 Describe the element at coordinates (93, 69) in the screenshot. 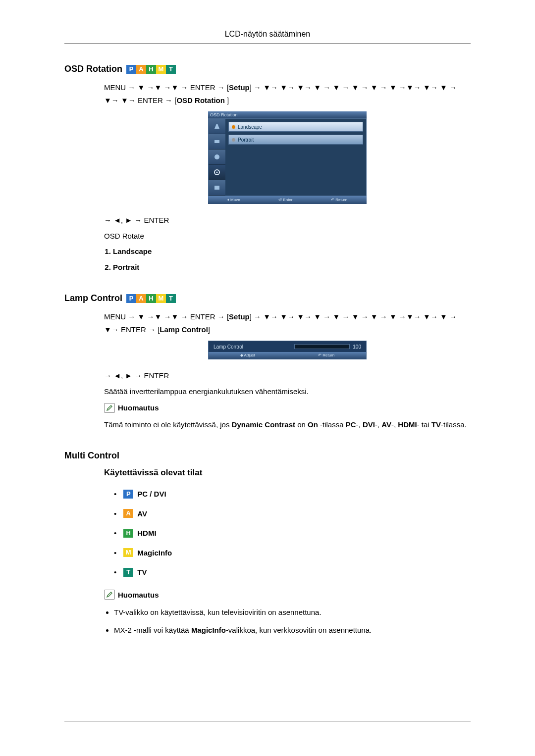

I see `osd-rotation-heading-text: OSD Rotation` at that location.